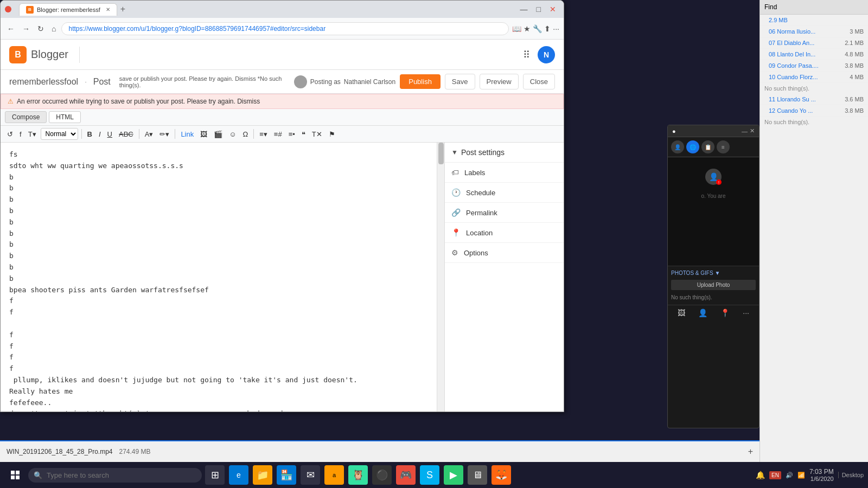  I want to click on messenger-location-icon: 📍, so click(725, 313).